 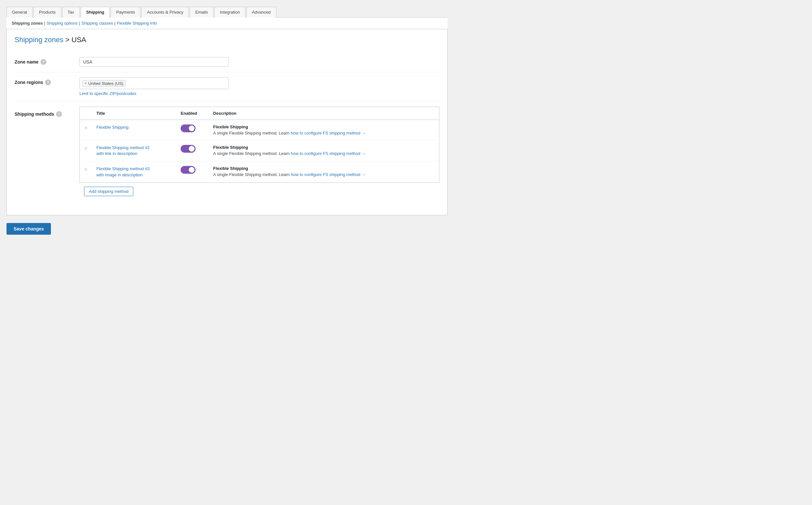 I want to click on col-description-header: Description, so click(x=324, y=114).